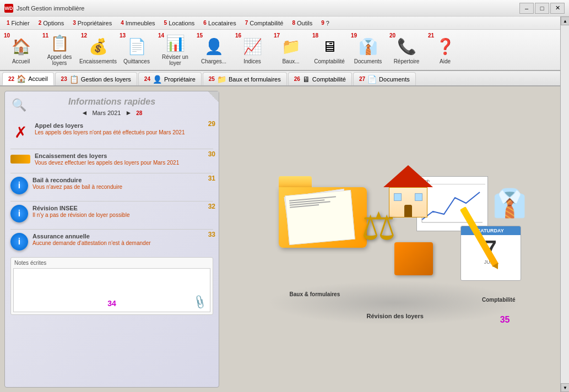  What do you see at coordinates (124, 160) in the screenshot?
I see `info-text-encaissement: Encaissement des loyers Vous devez effec…` at bounding box center [124, 160].